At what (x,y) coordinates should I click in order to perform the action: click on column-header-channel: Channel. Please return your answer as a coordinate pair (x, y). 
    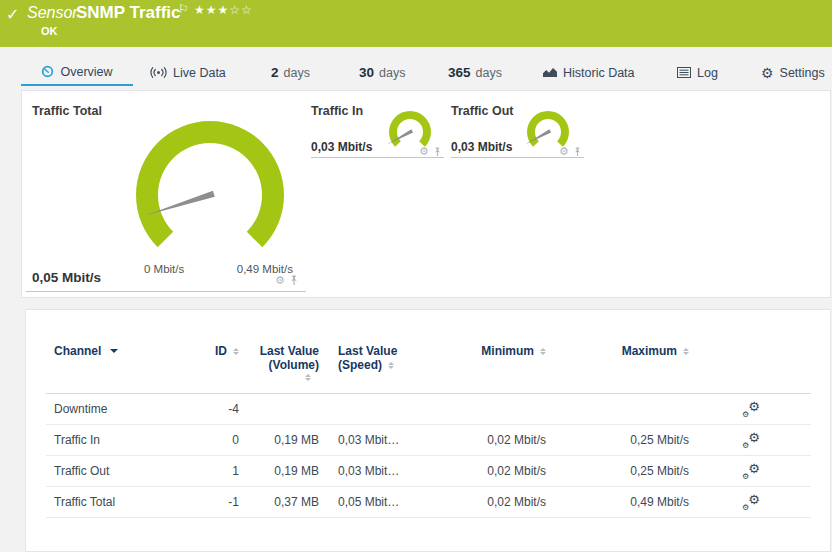
    Looking at the image, I should click on (115, 362).